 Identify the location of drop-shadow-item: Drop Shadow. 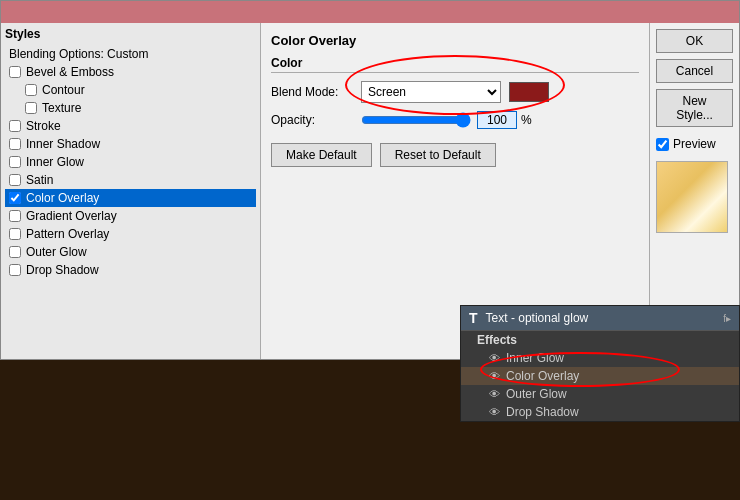
(130, 270).